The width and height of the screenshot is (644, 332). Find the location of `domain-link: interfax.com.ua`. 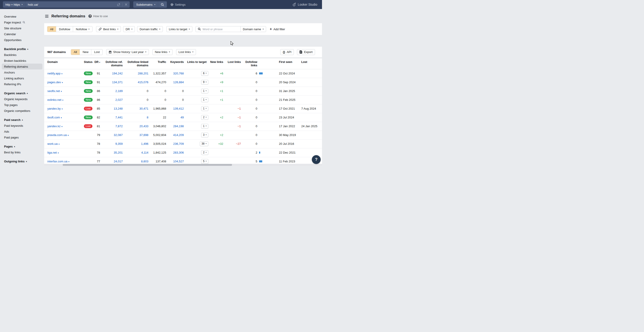

domain-link: interfax.com.ua is located at coordinates (58, 162).